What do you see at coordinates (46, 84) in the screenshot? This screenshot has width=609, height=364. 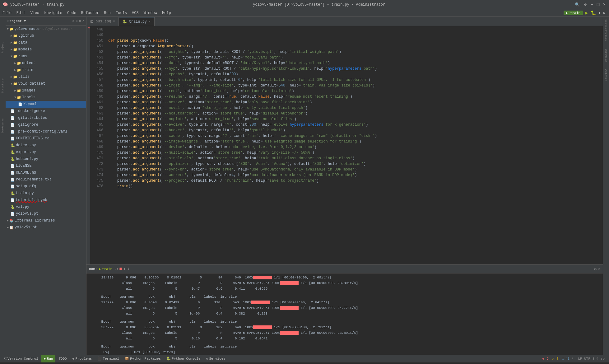 I see `tree-yolo-dataset: ▼📁yolo_dataset` at bounding box center [46, 84].